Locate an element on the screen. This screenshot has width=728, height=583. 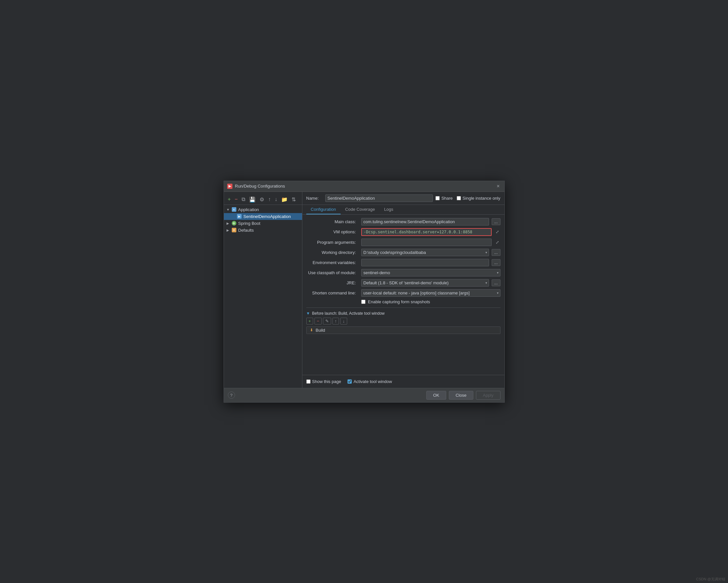
tree-item-sentinel: ▶ SentinelDemoApplication is located at coordinates (263, 216).